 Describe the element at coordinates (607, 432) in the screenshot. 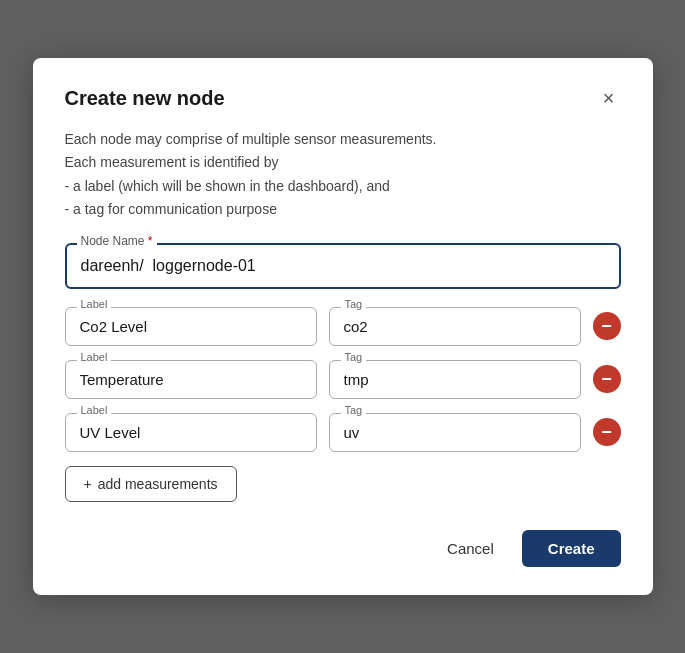

I see `remove-icon-2: −` at that location.